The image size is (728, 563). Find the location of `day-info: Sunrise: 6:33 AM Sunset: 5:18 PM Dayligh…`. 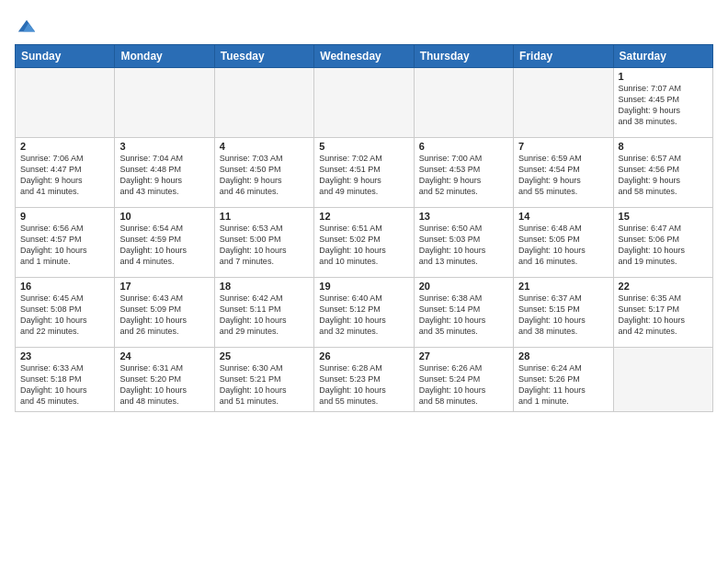

day-info: Sunrise: 6:33 AM Sunset: 5:18 PM Dayligh… is located at coordinates (64, 385).